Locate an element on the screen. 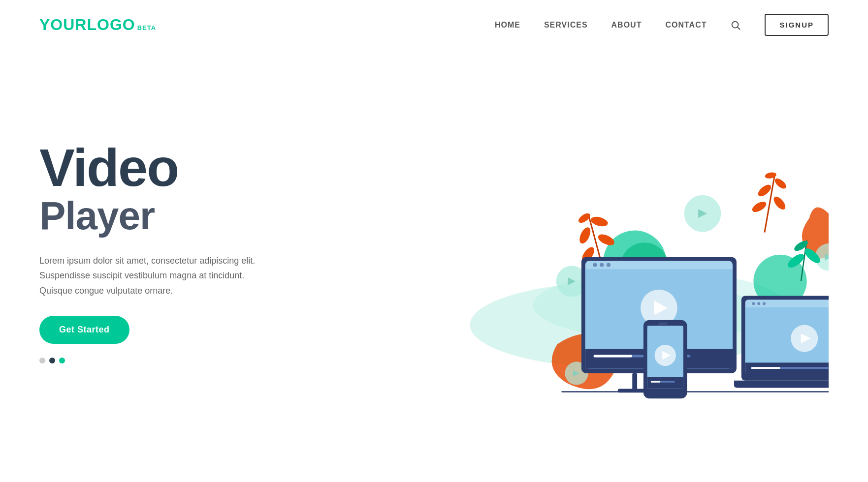 The image size is (868, 482). get-started-button: Get Started is located at coordinates (85, 330).